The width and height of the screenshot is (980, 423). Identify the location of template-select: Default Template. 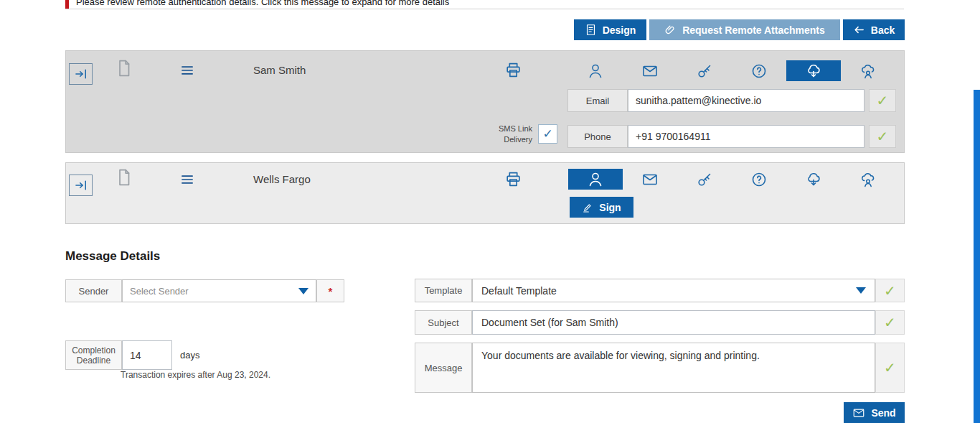
(674, 290).